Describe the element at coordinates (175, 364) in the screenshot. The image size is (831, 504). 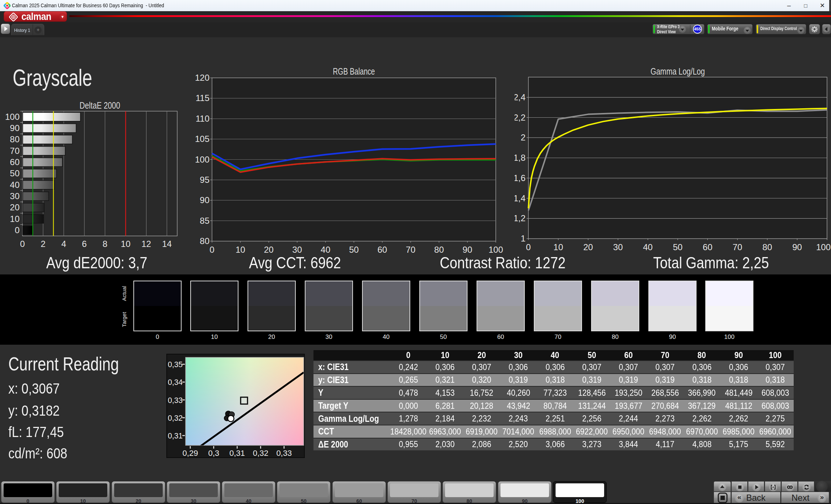
I see `svg-text: 0,35` at that location.